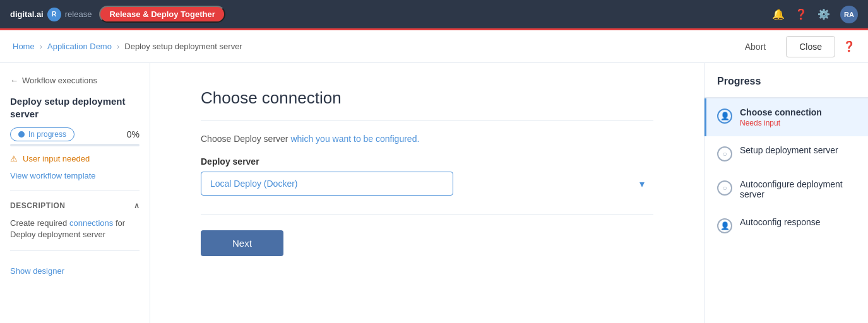 The height and width of the screenshot is (323, 868). What do you see at coordinates (27, 14) in the screenshot?
I see `logo-text: digital.ai` at bounding box center [27, 14].